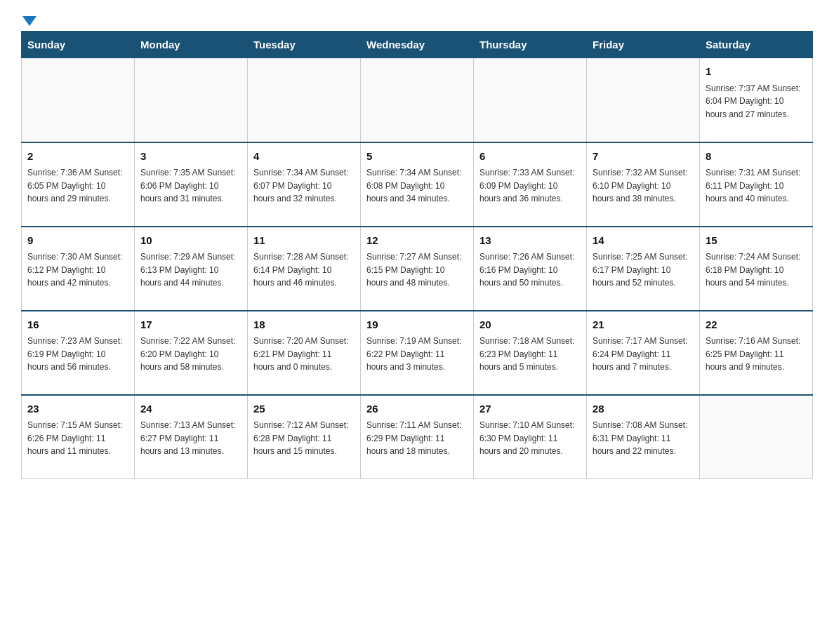 This screenshot has width=834, height=644. What do you see at coordinates (417, 19) in the screenshot?
I see `page-header` at bounding box center [417, 19].